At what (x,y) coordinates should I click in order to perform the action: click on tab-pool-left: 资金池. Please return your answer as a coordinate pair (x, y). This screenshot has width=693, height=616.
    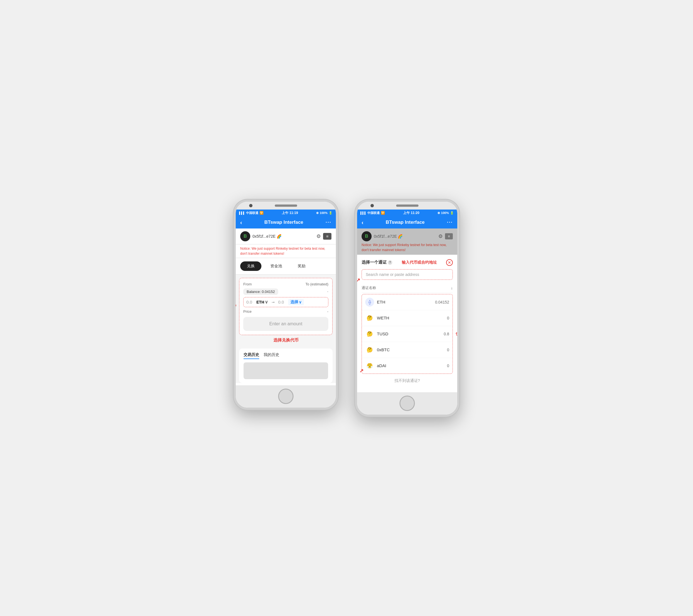
    Looking at the image, I should click on (276, 266).